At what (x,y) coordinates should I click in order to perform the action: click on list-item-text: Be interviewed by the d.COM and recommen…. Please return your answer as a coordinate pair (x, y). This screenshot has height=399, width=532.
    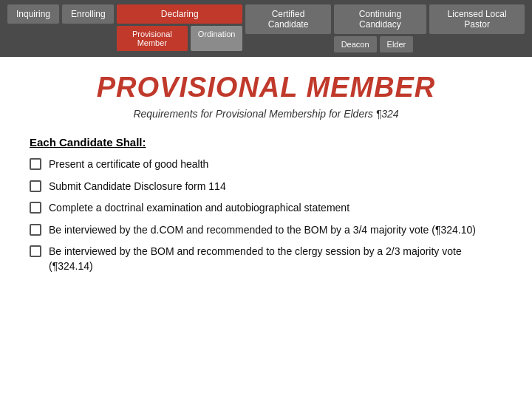
    Looking at the image, I should click on (262, 231).